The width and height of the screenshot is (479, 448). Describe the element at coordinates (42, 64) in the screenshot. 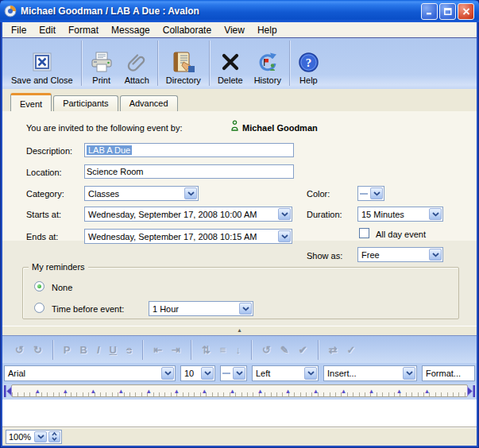

I see `save-and-close-button: Save and Close` at that location.